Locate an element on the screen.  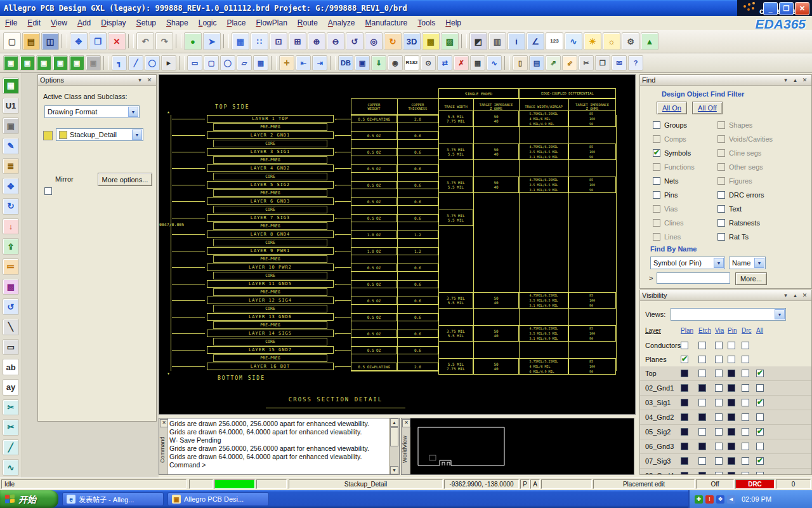
snip-lower-button: ✂ is located at coordinates (11, 427).